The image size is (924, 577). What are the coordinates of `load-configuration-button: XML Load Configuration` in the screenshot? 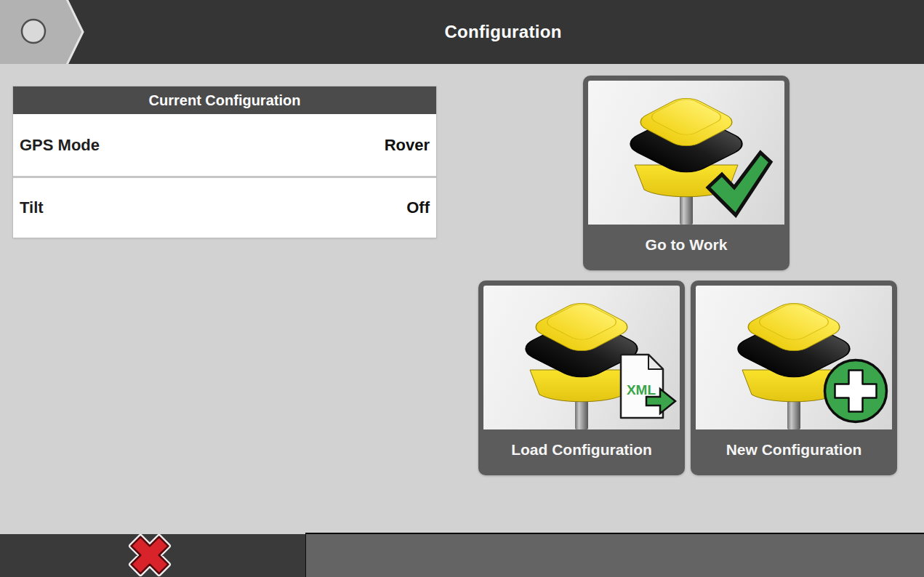 It's located at (582, 378).